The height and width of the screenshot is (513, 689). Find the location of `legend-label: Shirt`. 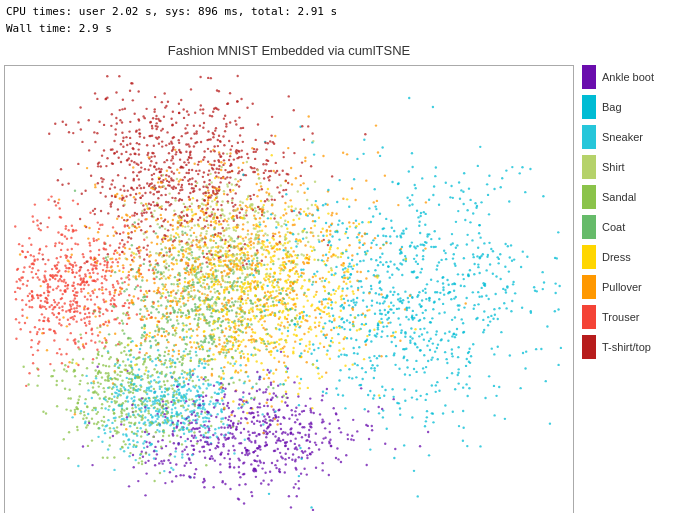

legend-label: Shirt is located at coordinates (614, 167).